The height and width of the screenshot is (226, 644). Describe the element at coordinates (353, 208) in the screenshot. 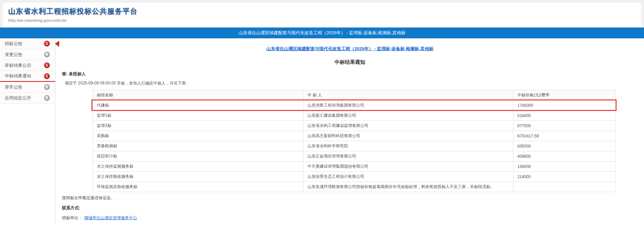

I see `contact-heading: 联系方式:` at that location.